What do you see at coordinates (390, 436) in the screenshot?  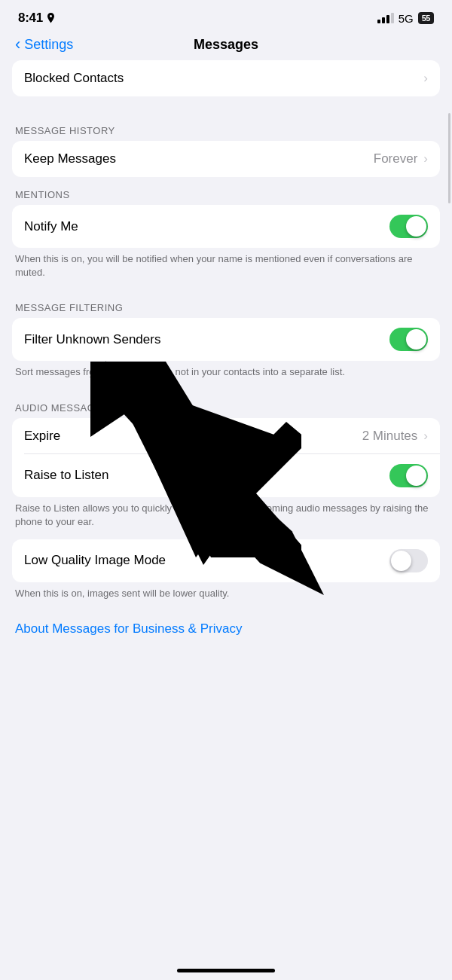 I see `expire-value: 2 Minutes` at bounding box center [390, 436].